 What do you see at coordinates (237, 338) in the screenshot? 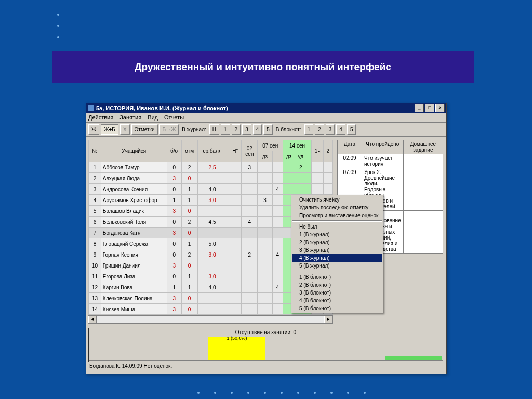
I see `chart-bar-label: 1 (50,0%)` at bounding box center [237, 338].